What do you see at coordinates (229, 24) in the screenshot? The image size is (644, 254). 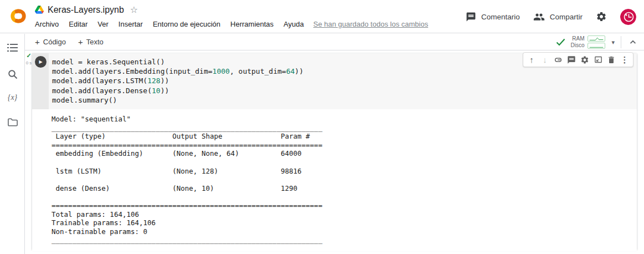 I see `menu-bar: Archivo Editar Ver Insertar Entorno de e…` at bounding box center [229, 24].